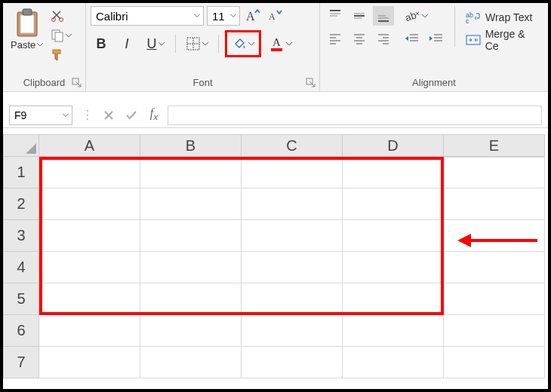 This screenshot has height=392, width=551. Describe the element at coordinates (57, 16) in the screenshot. I see `cut-button` at that location.